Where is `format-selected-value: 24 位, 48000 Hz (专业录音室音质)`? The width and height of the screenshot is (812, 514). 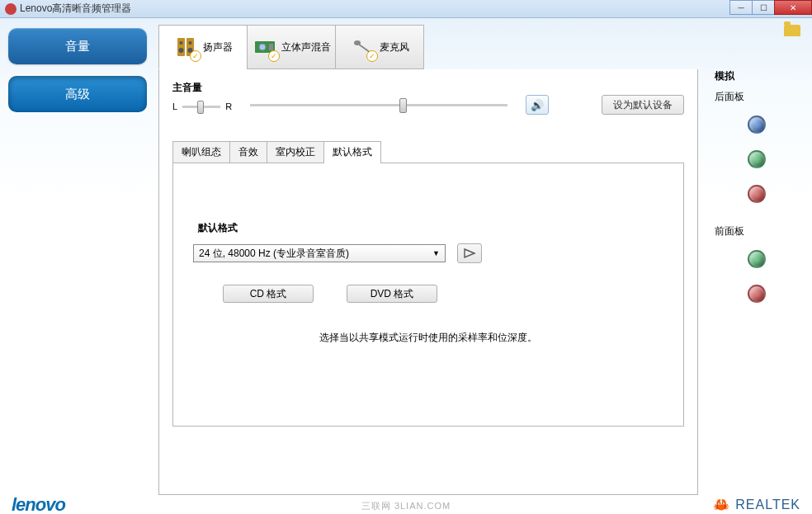 format-selected-value: 24 位, 48000 Hz (专业录音室音质) is located at coordinates (274, 254).